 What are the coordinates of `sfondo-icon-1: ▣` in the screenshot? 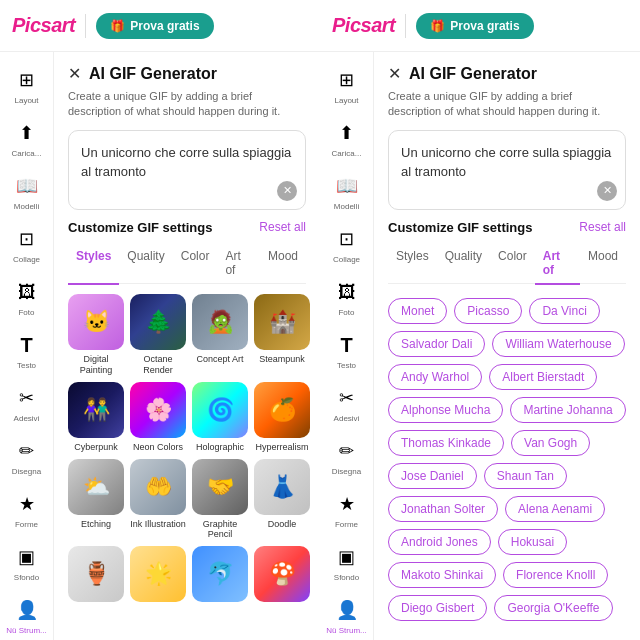 It's located at (27, 557).